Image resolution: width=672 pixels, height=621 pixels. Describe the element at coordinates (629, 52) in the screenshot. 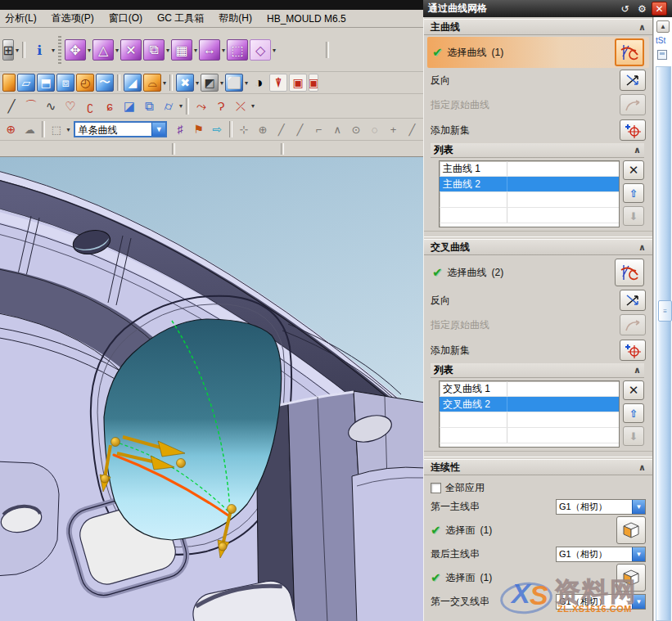

I see `primary-curve-pick-button` at that location.